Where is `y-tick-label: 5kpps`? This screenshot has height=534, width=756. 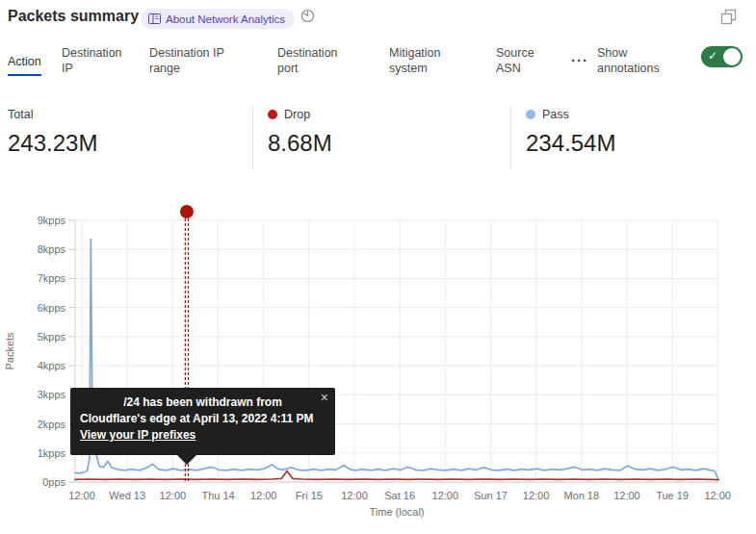
y-tick-label: 5kpps is located at coordinates (52, 337).